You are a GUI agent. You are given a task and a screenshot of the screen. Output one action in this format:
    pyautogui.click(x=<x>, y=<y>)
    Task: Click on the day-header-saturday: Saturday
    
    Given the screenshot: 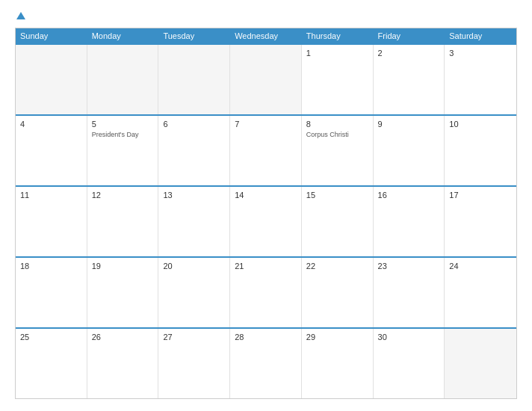 What is the action you would take?
    pyautogui.click(x=480, y=36)
    